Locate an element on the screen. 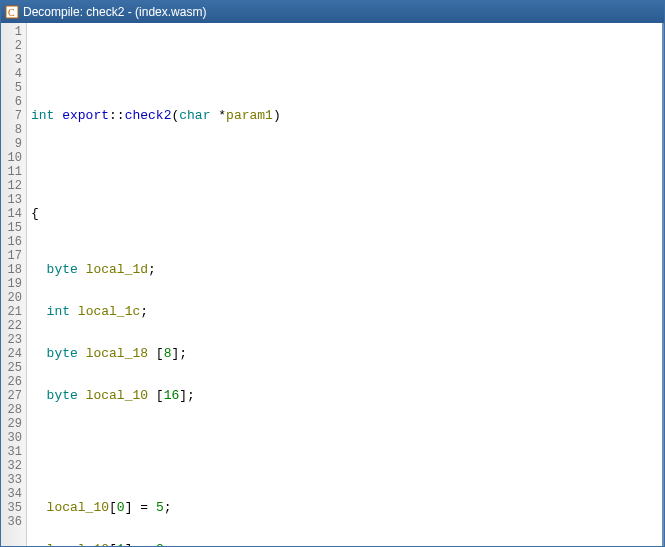 This screenshot has height=547, width=665. line-number: 14 is located at coordinates (14, 214).